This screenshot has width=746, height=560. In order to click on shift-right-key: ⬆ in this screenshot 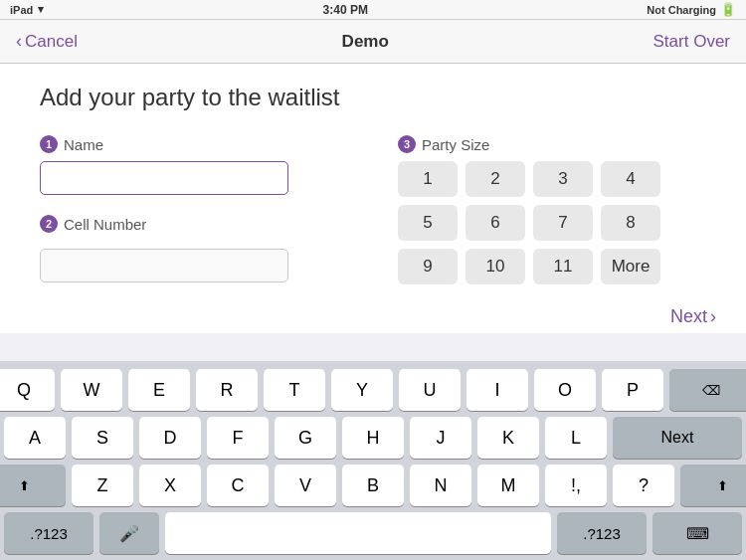, I will do `click(713, 485)`.